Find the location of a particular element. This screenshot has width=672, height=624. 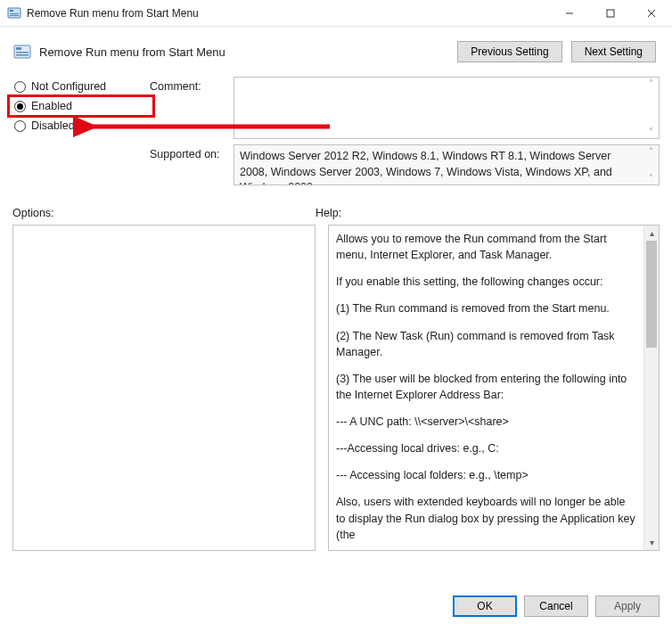

window-title: Remove Run menu from Start Menu is located at coordinates (288, 13).